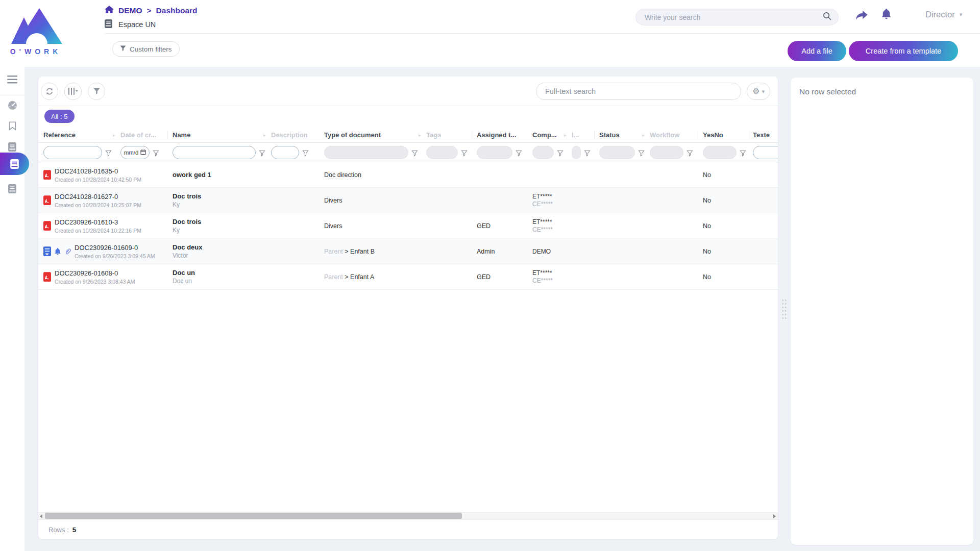  Describe the element at coordinates (886, 15) in the screenshot. I see `bell-icon` at that location.